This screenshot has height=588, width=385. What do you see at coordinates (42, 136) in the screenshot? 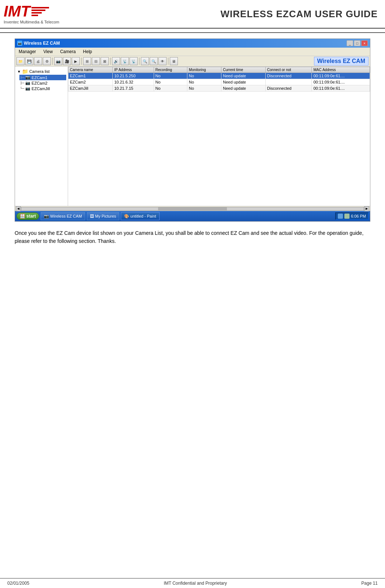
I see `sidebar: ▼ 📁 Camera list ├─ 📷 EZCam1 ├─ 📷 EZCam2 …` at bounding box center [42, 136].